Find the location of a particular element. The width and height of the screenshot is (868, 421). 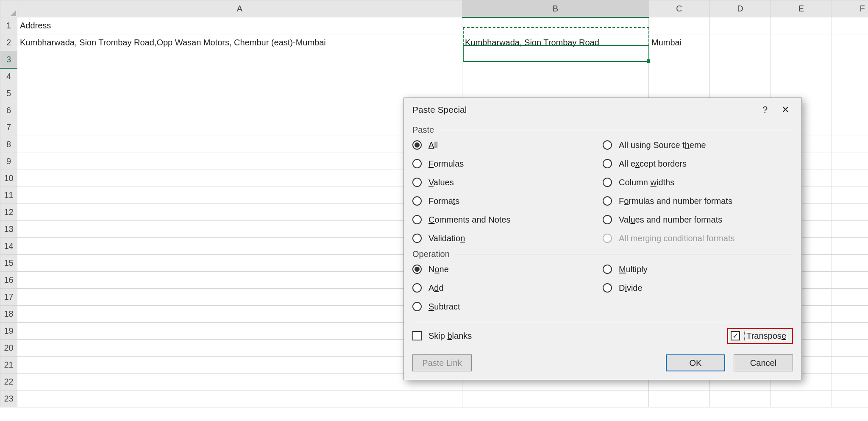

cell-E3 is located at coordinates (801, 60).